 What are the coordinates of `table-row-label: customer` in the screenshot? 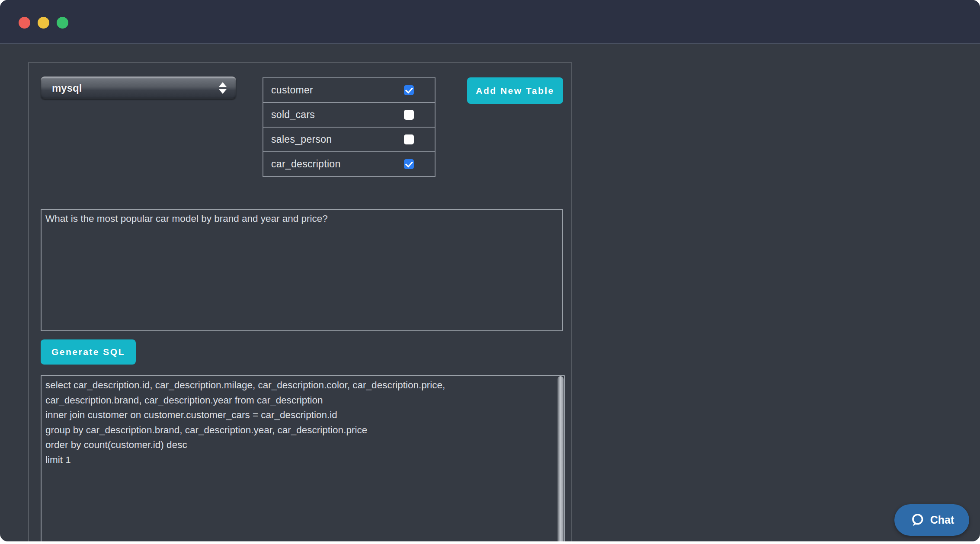 It's located at (334, 90).